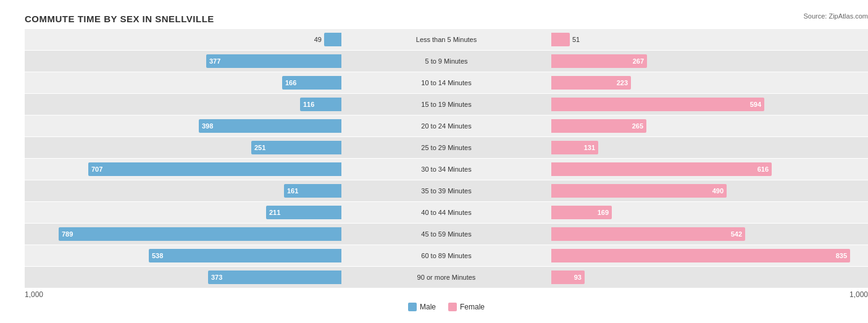  What do you see at coordinates (756, 104) in the screenshot?
I see `value-female-inside-3: 594` at bounding box center [756, 104].